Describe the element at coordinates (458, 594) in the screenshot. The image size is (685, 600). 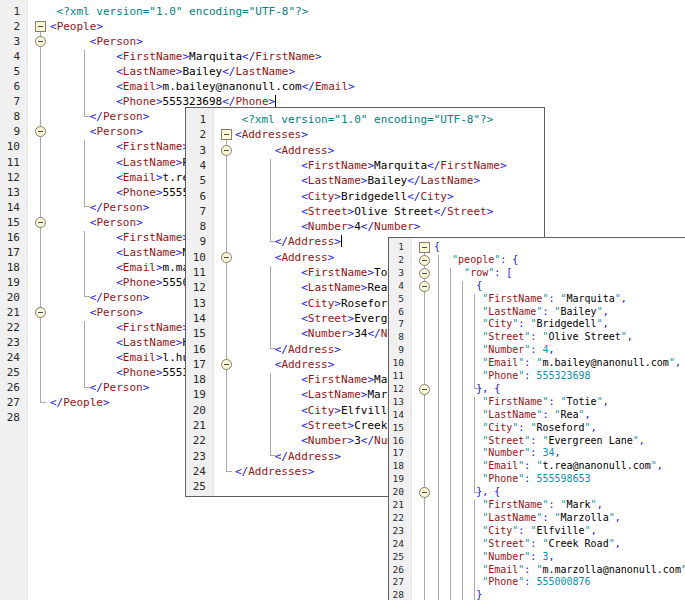
I see `code-line: }` at that location.